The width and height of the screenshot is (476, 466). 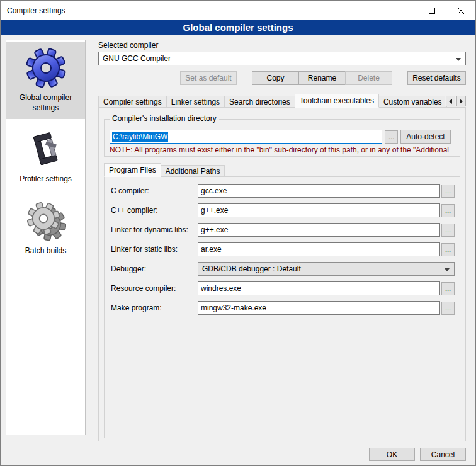 I want to click on selected-compiler-value: GNU GCC Compiler, so click(x=137, y=59).